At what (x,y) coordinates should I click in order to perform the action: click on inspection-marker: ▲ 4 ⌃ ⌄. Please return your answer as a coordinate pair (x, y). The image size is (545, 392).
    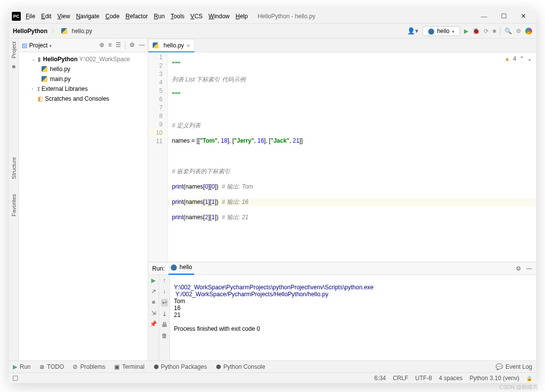
    Looking at the image, I should click on (518, 59).